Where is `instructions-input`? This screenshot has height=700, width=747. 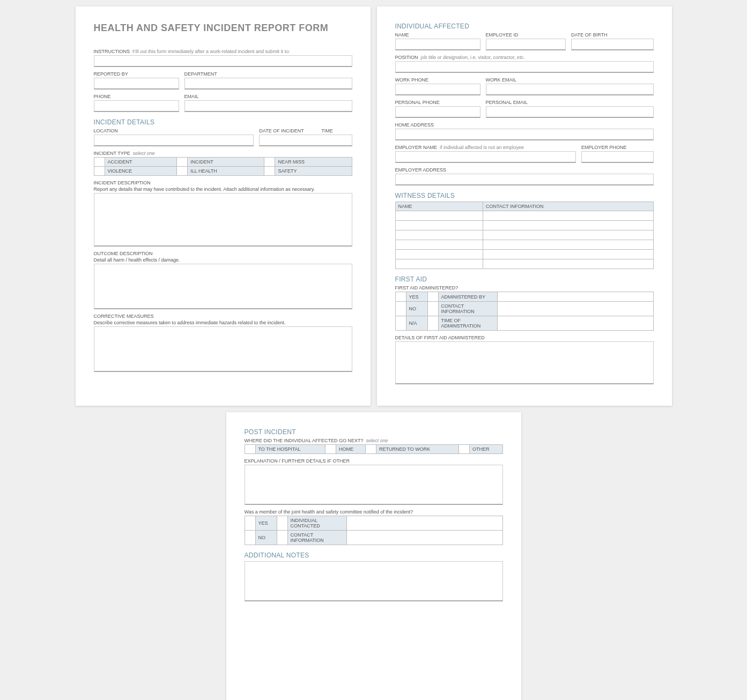
instructions-input is located at coordinates (223, 61).